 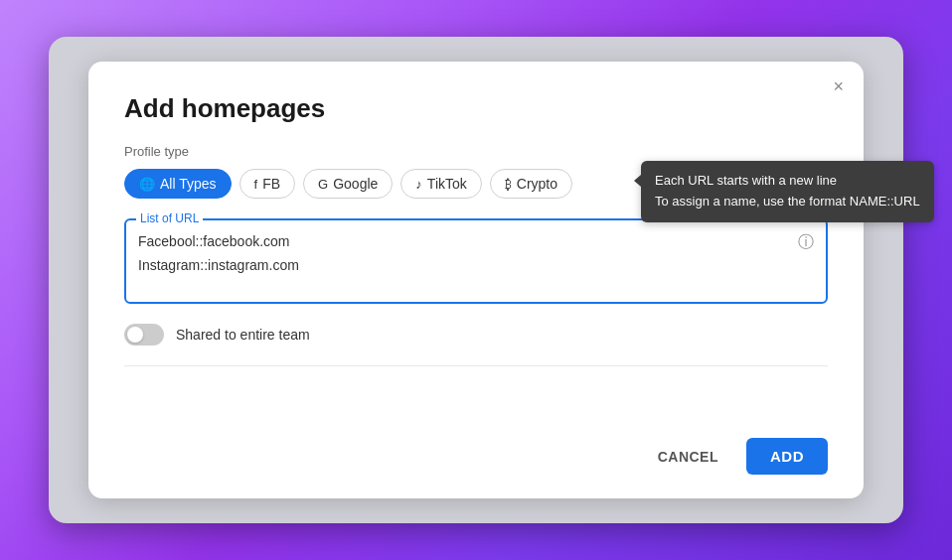 What do you see at coordinates (476, 365) in the screenshot?
I see `footer-divider` at bounding box center [476, 365].